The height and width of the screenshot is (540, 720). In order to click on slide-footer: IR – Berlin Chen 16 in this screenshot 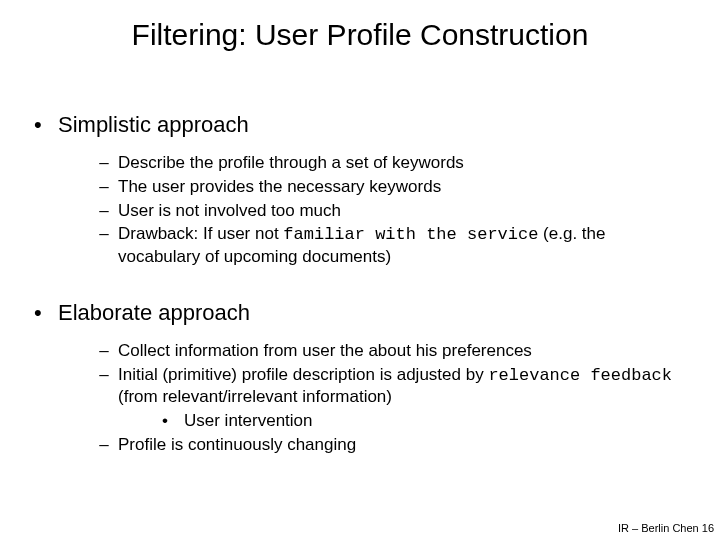, I will do `click(666, 528)`.